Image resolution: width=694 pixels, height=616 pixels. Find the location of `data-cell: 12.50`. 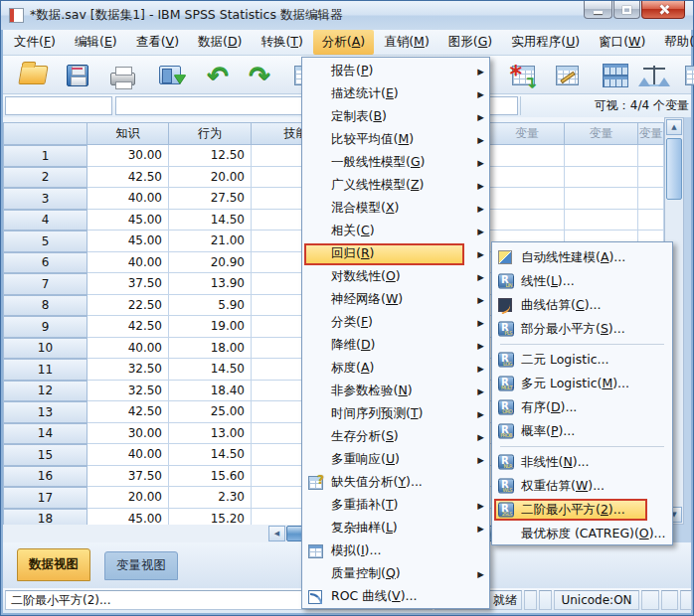

data-cell: 12.50 is located at coordinates (211, 156).